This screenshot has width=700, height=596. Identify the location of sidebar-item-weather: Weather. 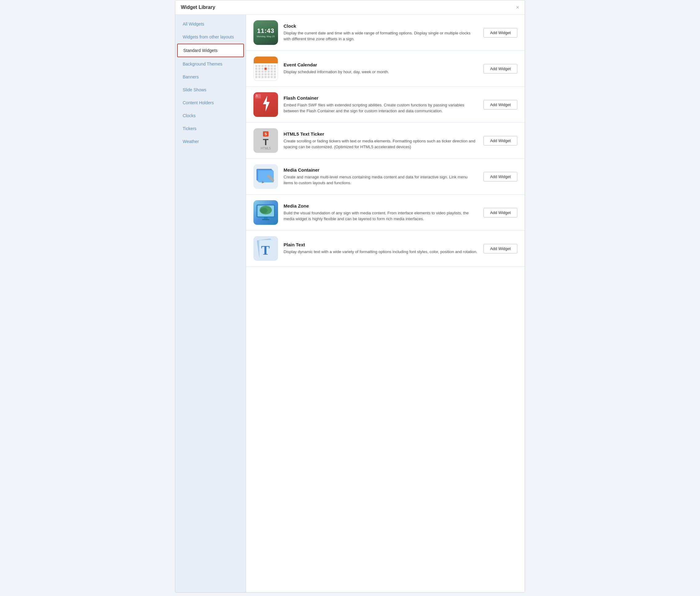
(210, 141).